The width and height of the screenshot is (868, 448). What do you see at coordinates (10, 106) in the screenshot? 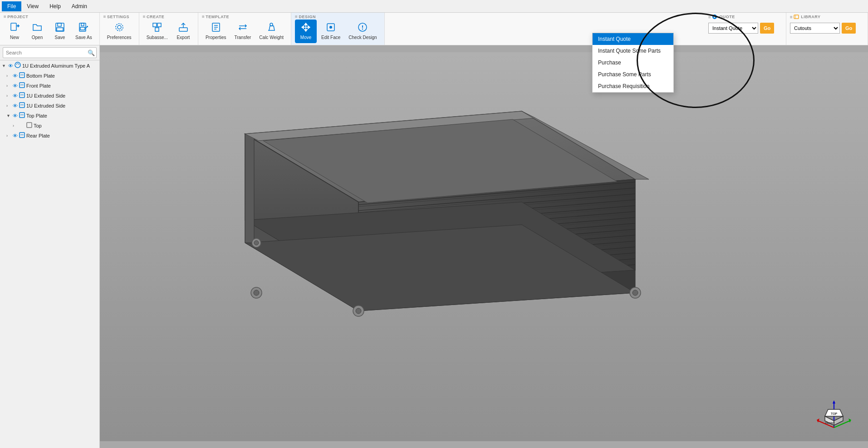
I see `tree-arrow-side-2: ›` at bounding box center [10, 106].